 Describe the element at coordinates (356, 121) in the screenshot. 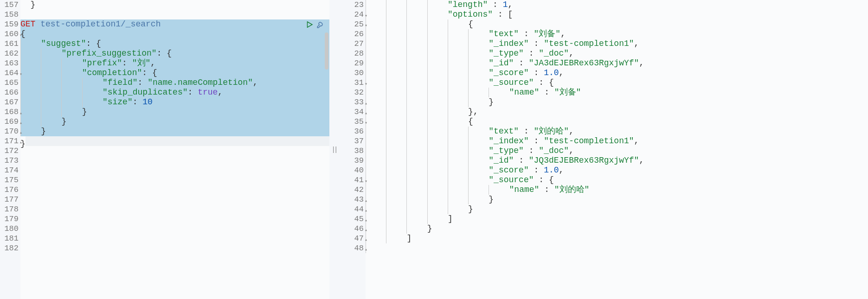

I see `line-number: 35▾` at that location.